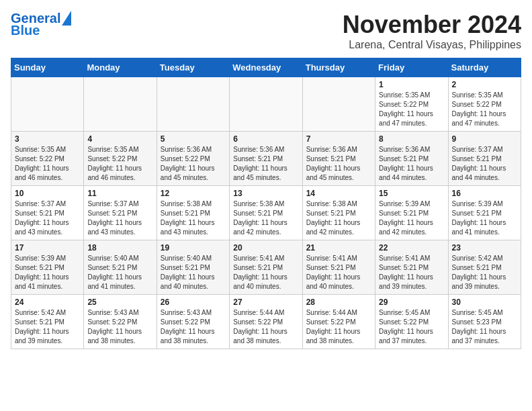 The image size is (532, 411). What do you see at coordinates (48, 214) in the screenshot?
I see `calendar-day-10: 10Sunrise: 5:37 AM Sunset: 5:21 PM Dayli…` at bounding box center [48, 214].